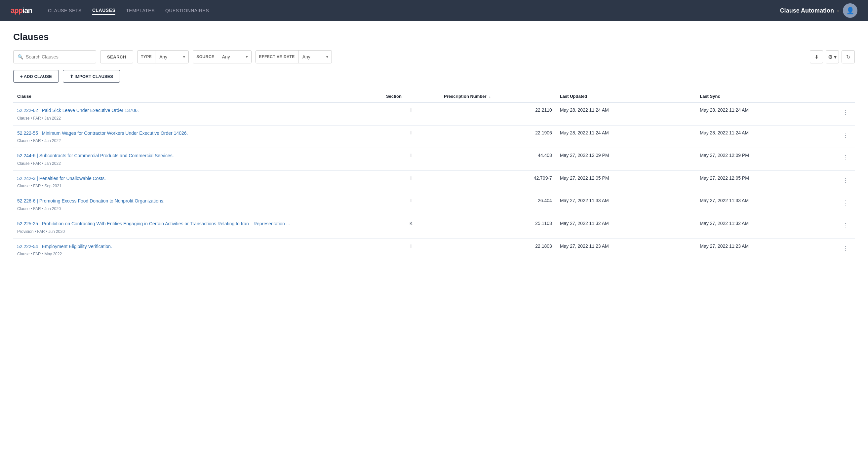 This screenshot has width=868, height=475. What do you see at coordinates (91, 76) in the screenshot?
I see `import-clauses-button: ⬆ IMPORT CLAUSES` at bounding box center [91, 76].